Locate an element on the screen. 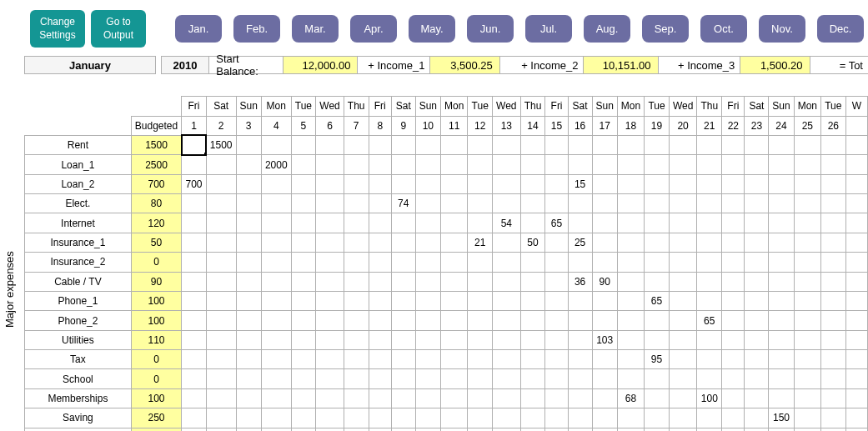 Image resolution: width=868 pixels, height=431 pixels. data-cell: 68 is located at coordinates (630, 398).